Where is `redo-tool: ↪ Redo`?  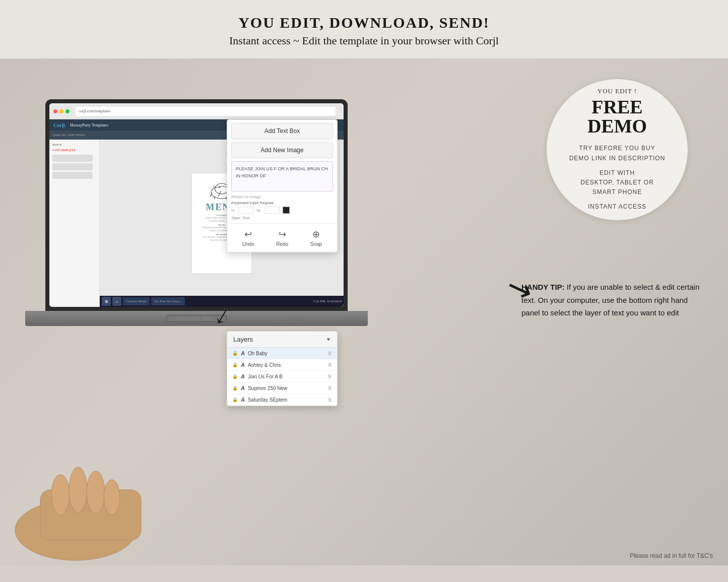
redo-tool: ↪ Redo is located at coordinates (282, 238).